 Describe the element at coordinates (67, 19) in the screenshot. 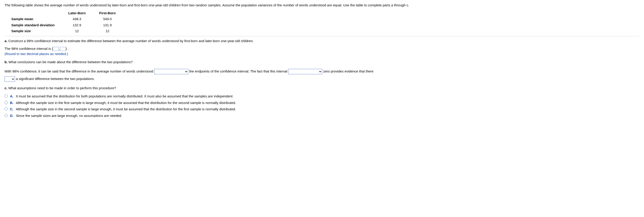

I see `table-row: Sample mean 438.3 549.0` at that location.